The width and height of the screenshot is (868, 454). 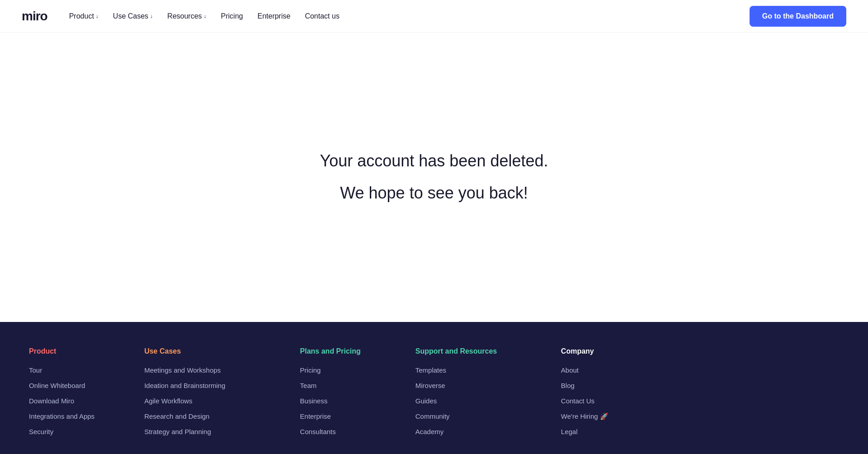 What do you see at coordinates (168, 401) in the screenshot?
I see `footer-link-agile-workflows: Agile Workflows` at bounding box center [168, 401].